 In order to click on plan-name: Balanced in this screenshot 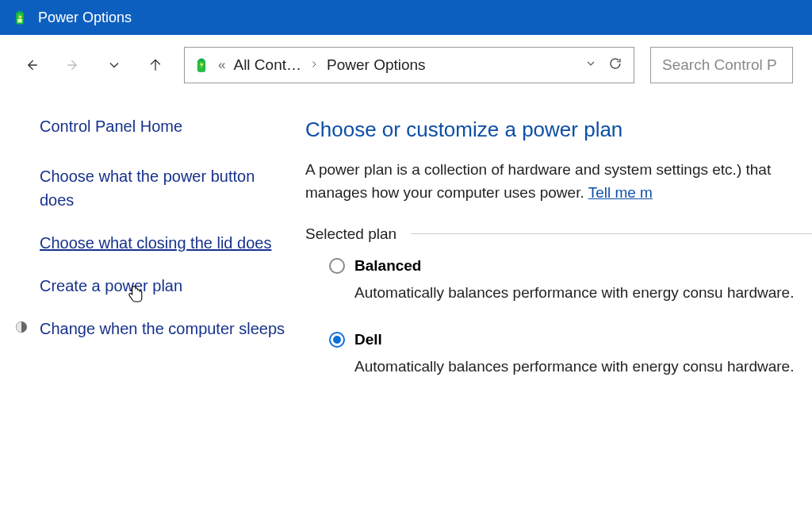, I will do `click(388, 266)`.